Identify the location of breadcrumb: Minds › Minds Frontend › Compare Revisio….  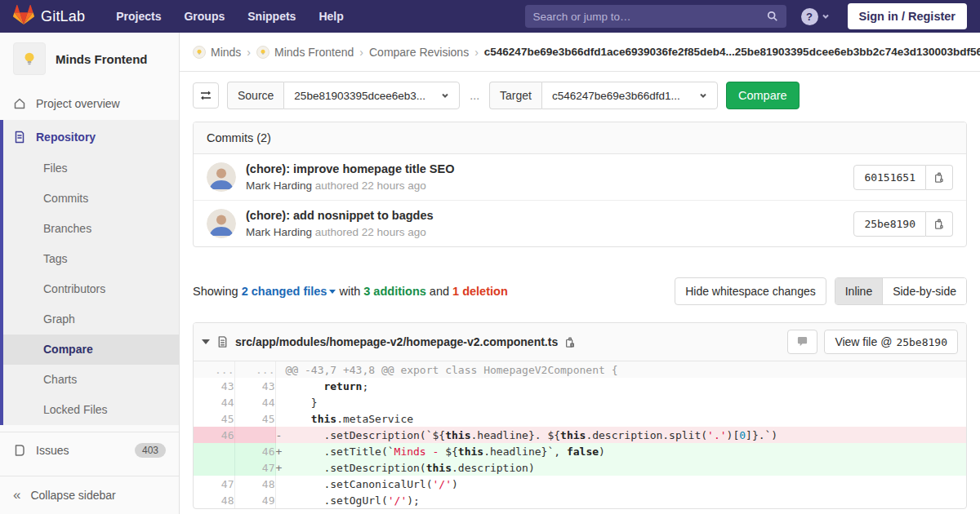
(580, 52).